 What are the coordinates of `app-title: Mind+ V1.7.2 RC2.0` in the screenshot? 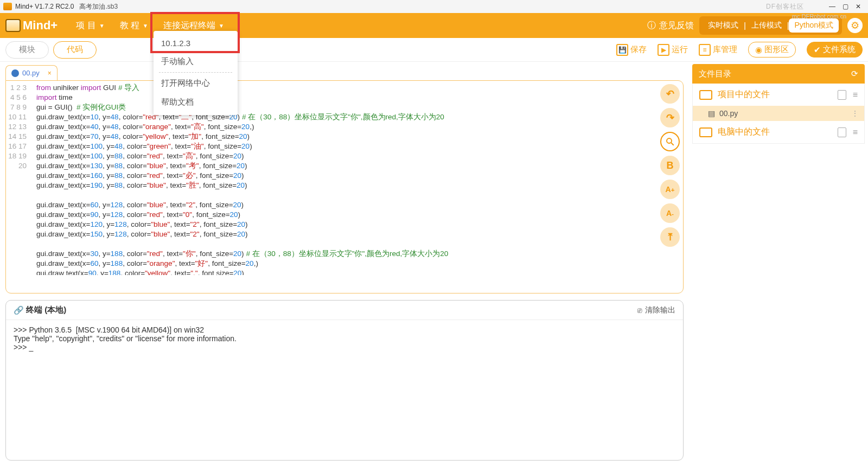 It's located at (44, 7).